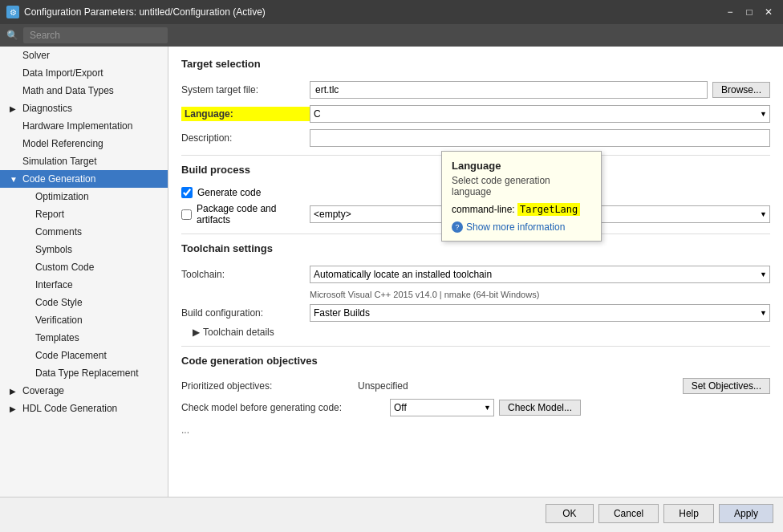  I want to click on toolchain-select-container: Automatically locate an installed toolch…, so click(540, 274).